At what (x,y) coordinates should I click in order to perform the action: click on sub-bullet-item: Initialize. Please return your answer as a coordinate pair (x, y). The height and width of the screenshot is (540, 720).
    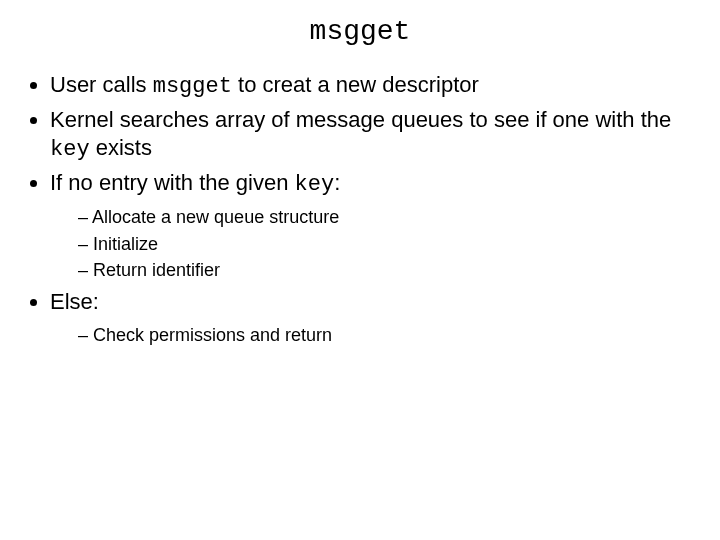
    Looking at the image, I should click on (389, 244).